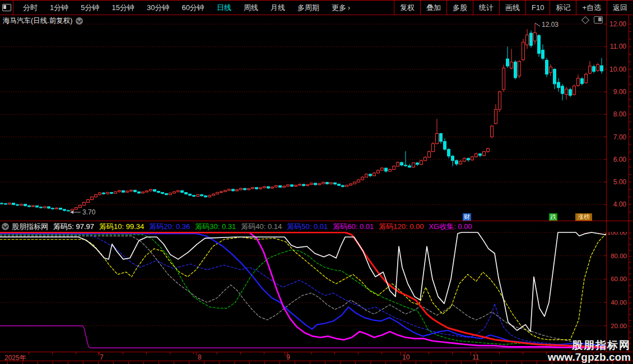  I want to click on watermark-url: www.7gpzb.com, so click(589, 357).